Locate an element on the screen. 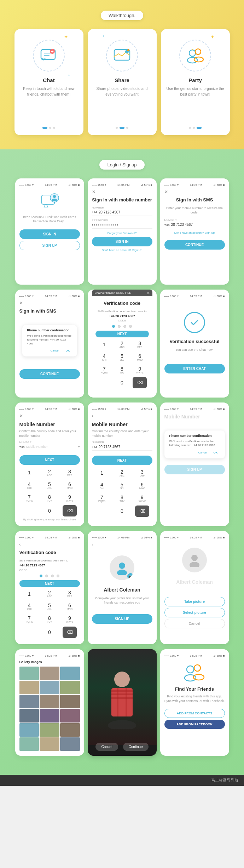  mob2-key-9: 9WXYZ is located at coordinates (142, 498).